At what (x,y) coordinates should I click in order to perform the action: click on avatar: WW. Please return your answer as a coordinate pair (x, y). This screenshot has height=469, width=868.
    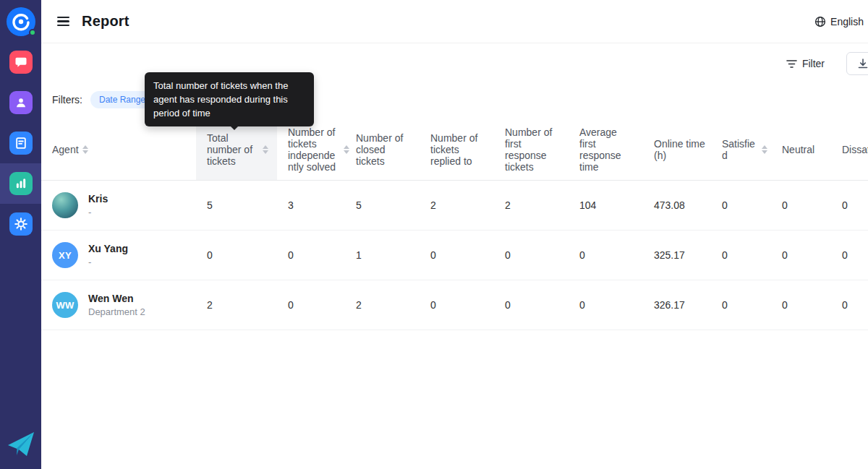
    Looking at the image, I should click on (65, 305).